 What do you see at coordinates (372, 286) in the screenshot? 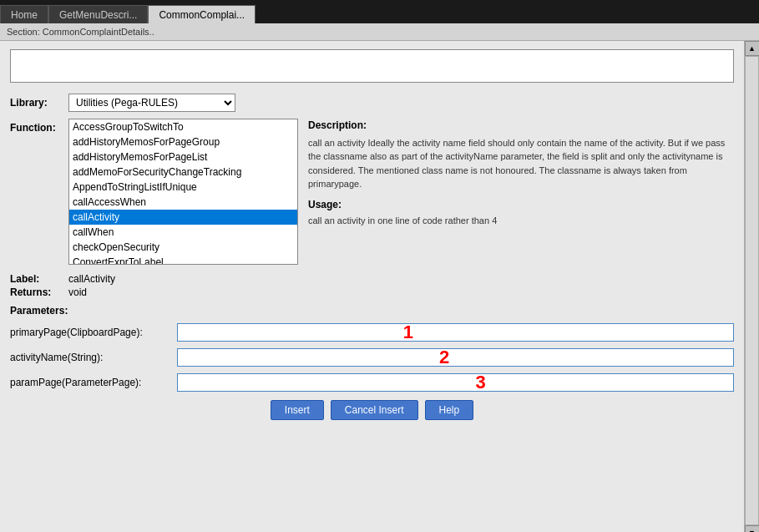
I see `label-returns-section: Label: callActivity Returns: void` at bounding box center [372, 286].